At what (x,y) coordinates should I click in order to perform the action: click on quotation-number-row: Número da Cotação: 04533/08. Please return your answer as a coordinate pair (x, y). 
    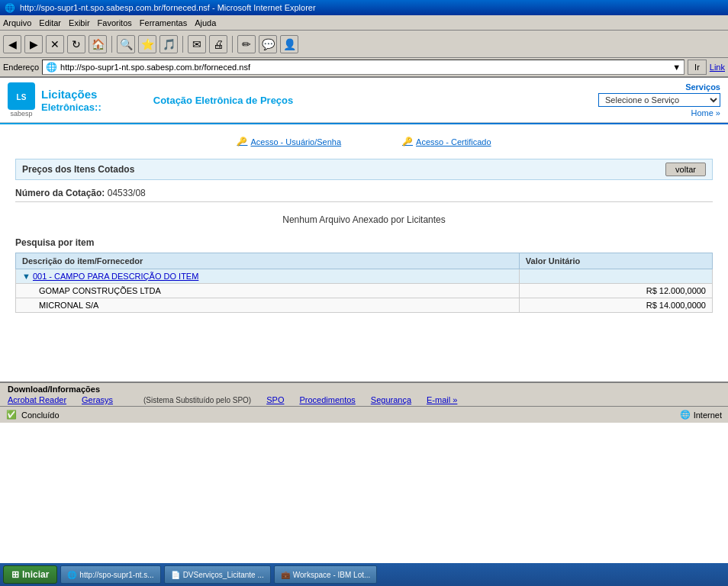
    Looking at the image, I should click on (364, 194).